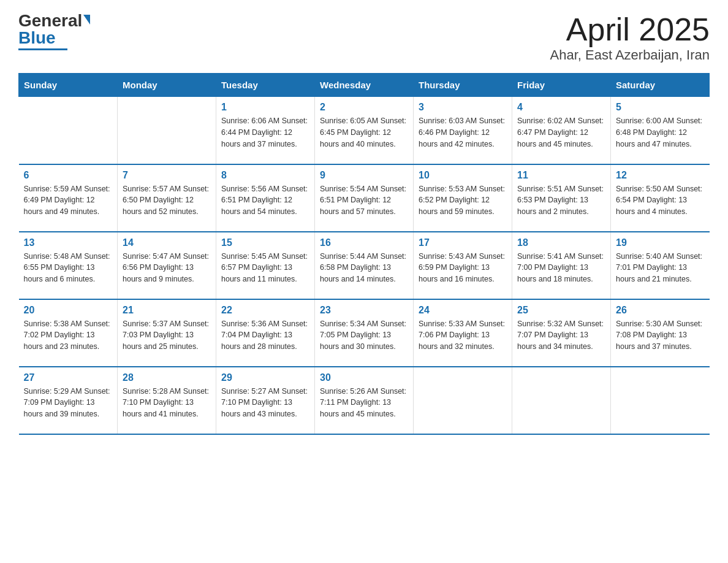 This screenshot has height=563, width=728. I want to click on day-info: Sunrise: 5:44 AM Sunset: 6:58 PM Dayligh…, so click(364, 268).